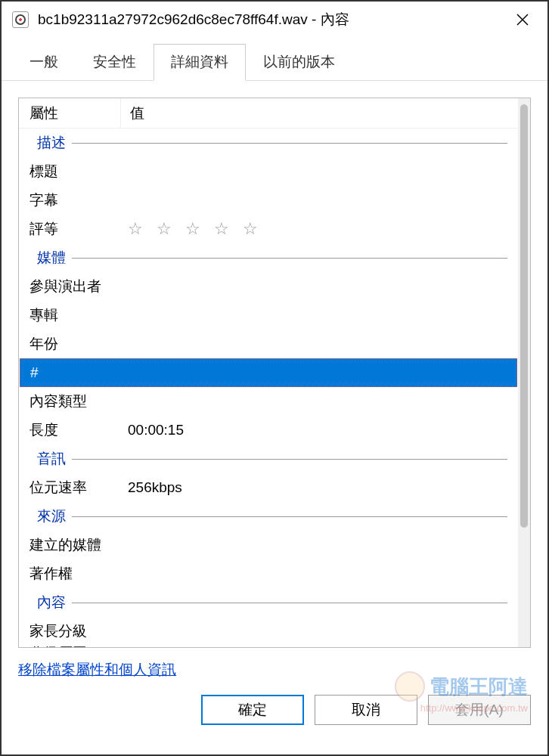 The height and width of the screenshot is (756, 549). Describe the element at coordinates (268, 113) in the screenshot. I see `column-header-row: 屬性 值` at that location.